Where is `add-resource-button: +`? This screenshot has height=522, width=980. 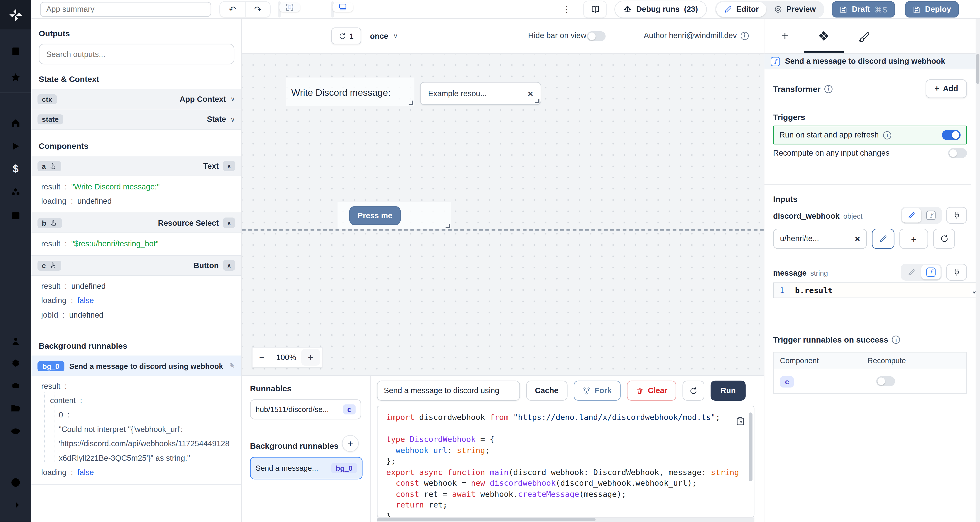 add-resource-button: + is located at coordinates (914, 239).